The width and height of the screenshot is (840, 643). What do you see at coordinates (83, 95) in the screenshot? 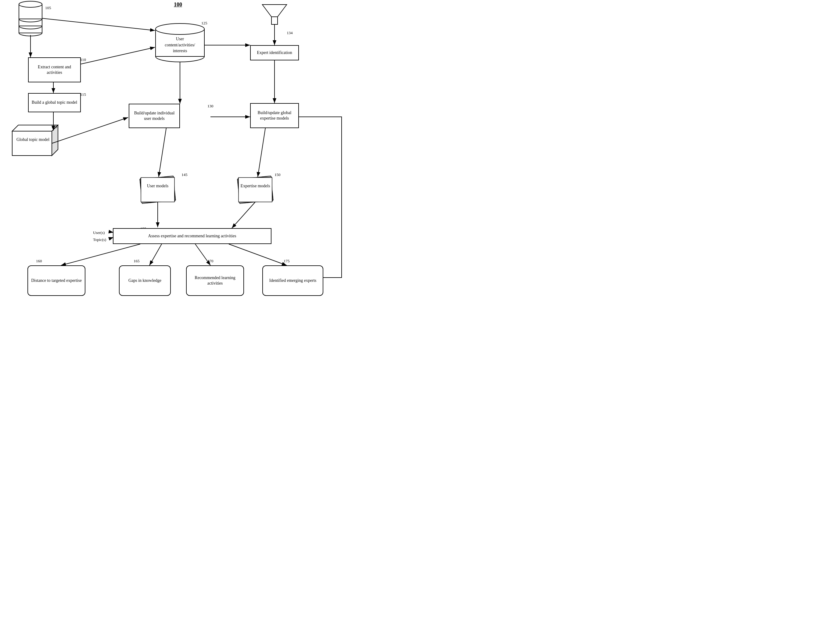
I see `label-115: 115` at bounding box center [83, 95].